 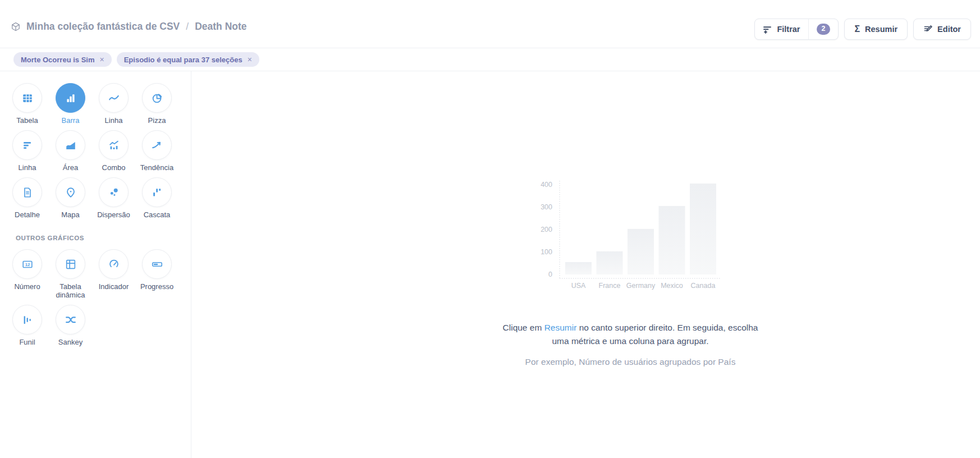 I want to click on header-actions: Filtrar 2 Σ Resumir Editor, so click(x=863, y=29).